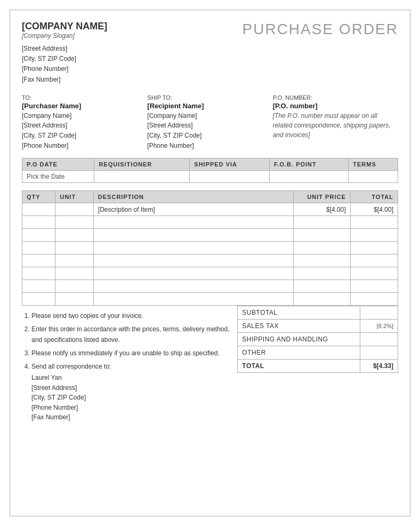 This screenshot has height=526, width=420. What do you see at coordinates (322, 210) in the screenshot?
I see `item-unit-price-0: $[4.00]` at bounding box center [322, 210].